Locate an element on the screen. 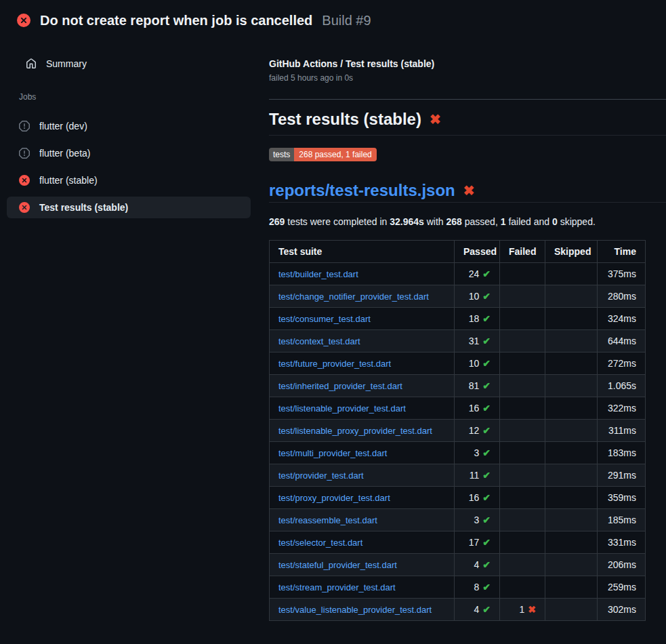 The height and width of the screenshot is (644, 666). test-suite-link: test/listenable_provider_test.dart is located at coordinates (342, 408).